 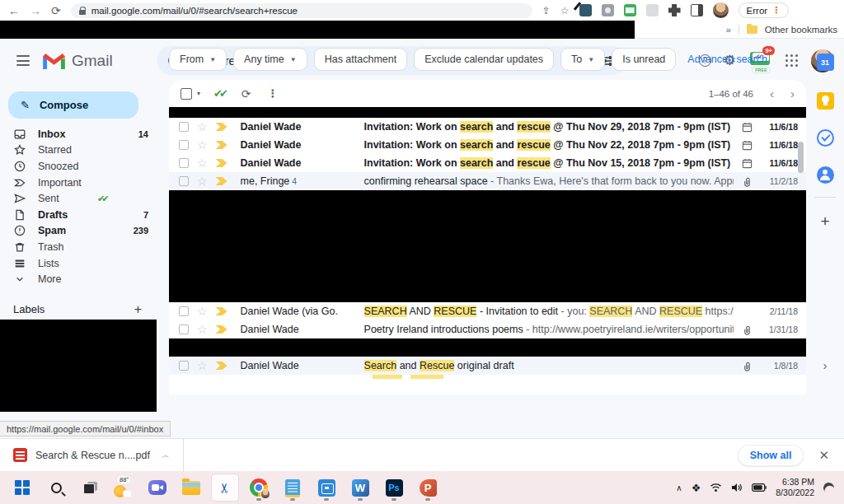 What do you see at coordinates (771, 455) in the screenshot?
I see `show-all-downloads-button: Show all` at bounding box center [771, 455].